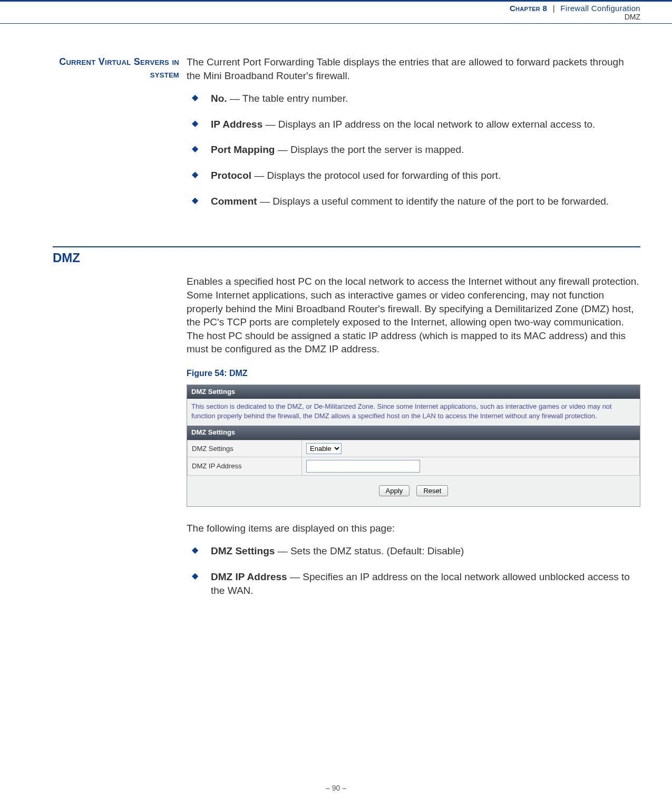  I want to click on item-bold: IP Address, so click(237, 124).